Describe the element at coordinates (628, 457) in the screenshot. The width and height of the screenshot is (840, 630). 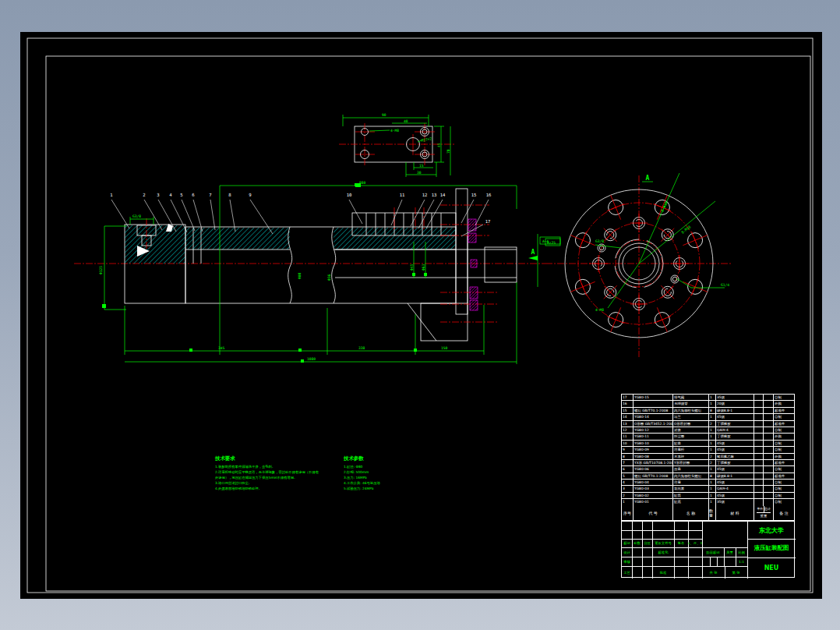
I see `bom-no: 8` at that location.